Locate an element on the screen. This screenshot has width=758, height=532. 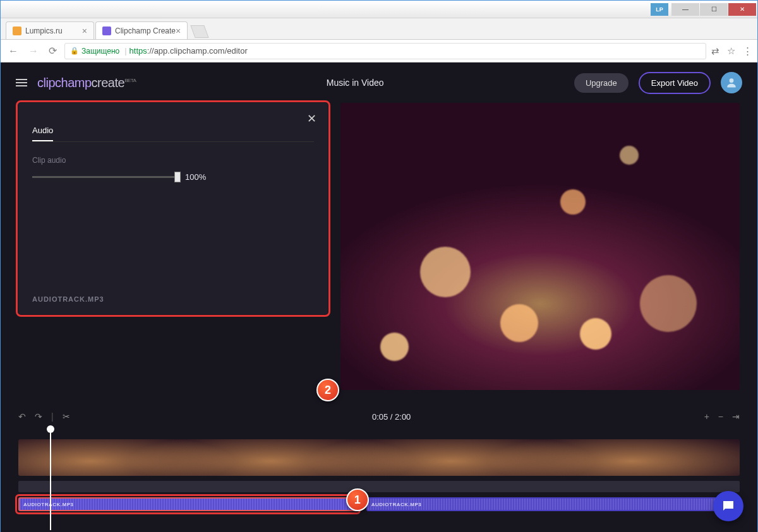
panel-close-button: ✕ is located at coordinates (312, 119).